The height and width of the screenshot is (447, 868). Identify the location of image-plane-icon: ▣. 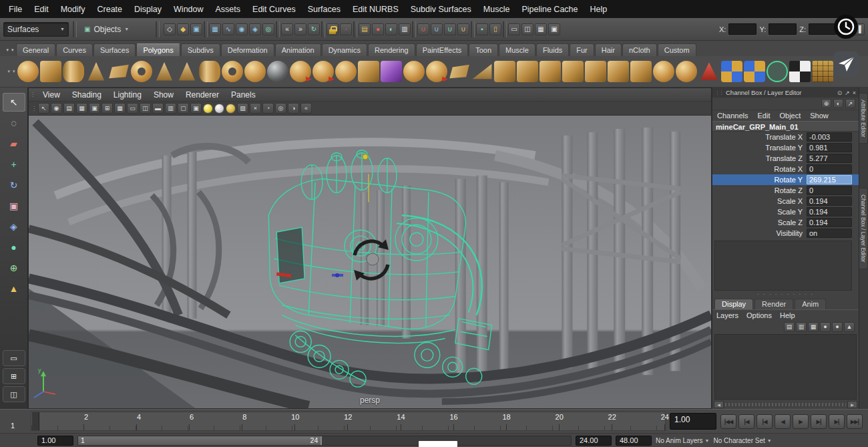
(95, 108).